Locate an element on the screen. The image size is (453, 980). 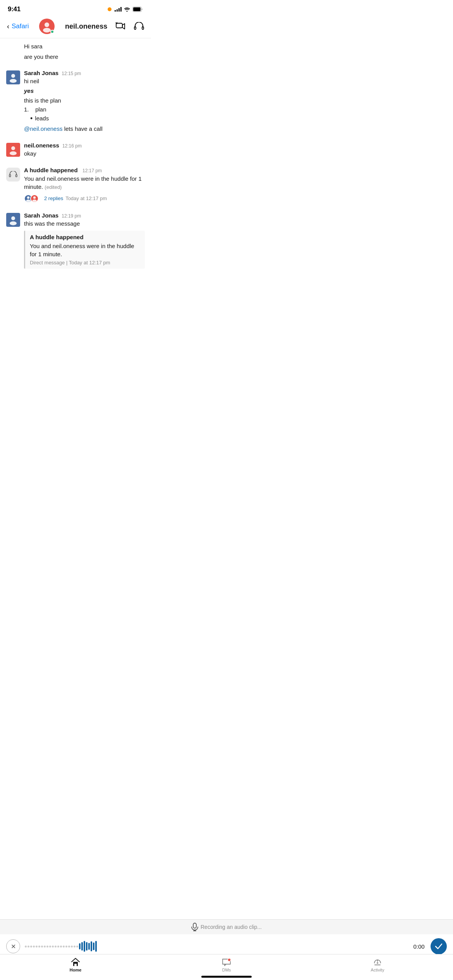
neil-okay: okay is located at coordinates (84, 153).